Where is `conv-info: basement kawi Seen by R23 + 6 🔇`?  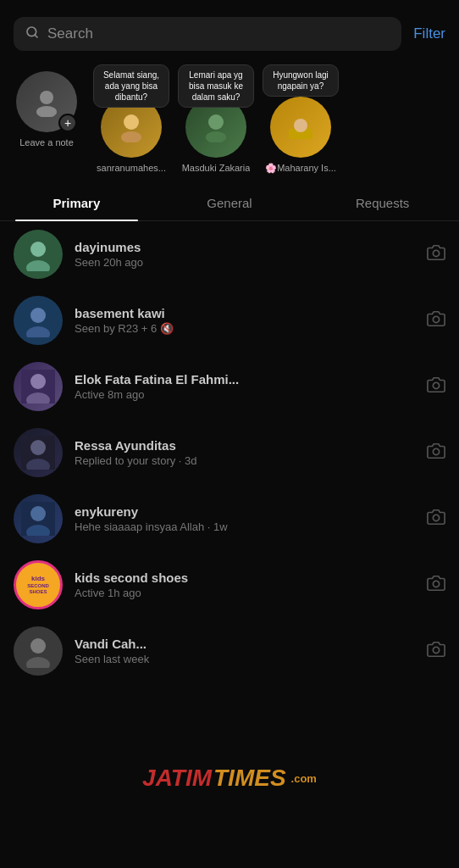 conv-info: basement kawi Seen by R23 + 6 🔇 is located at coordinates (246, 320).